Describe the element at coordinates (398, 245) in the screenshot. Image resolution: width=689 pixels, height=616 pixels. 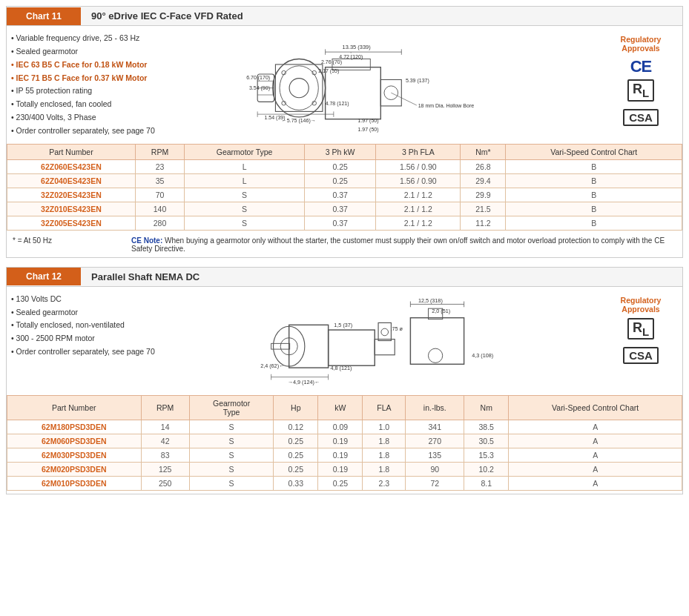
I see `note-text: When buying a gearmotor only without the…` at that location.